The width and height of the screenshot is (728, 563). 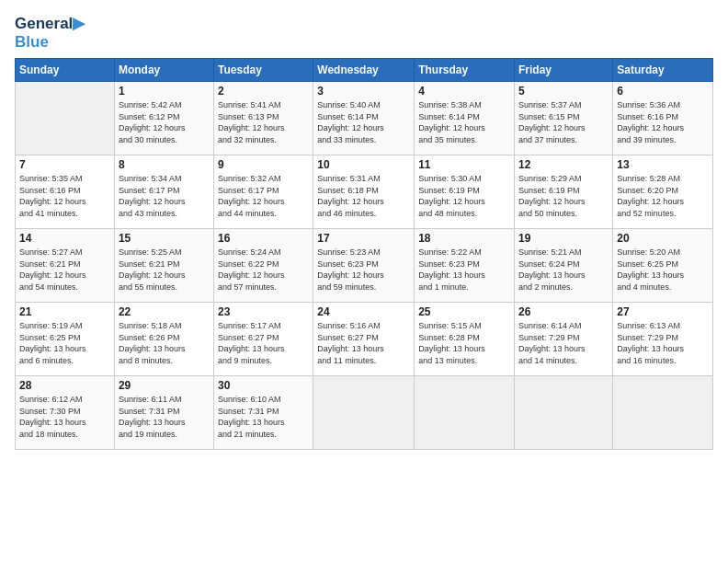 I want to click on day-info: Sunrise: 5:16 AM Sunset: 6:27 PM Dayligh…, so click(x=364, y=343).